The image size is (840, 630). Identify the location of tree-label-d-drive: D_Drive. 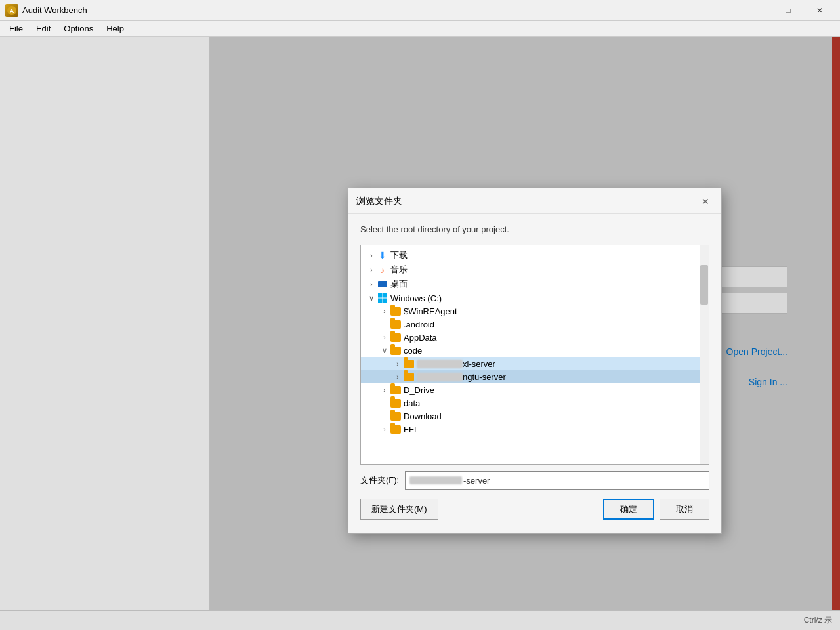
(419, 390).